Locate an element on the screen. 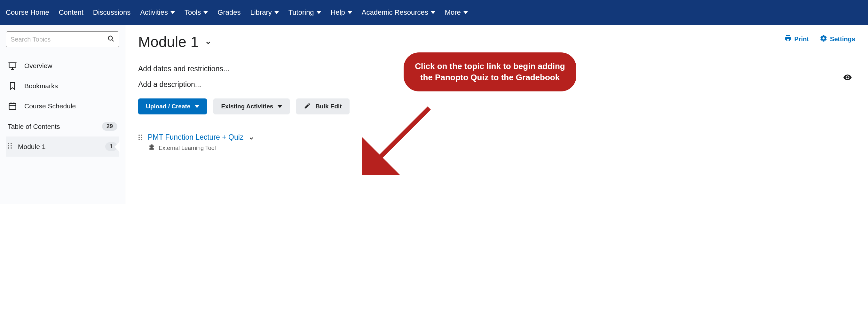 Image resolution: width=868 pixels, height=319 pixels. nav-content: Content is located at coordinates (71, 12).